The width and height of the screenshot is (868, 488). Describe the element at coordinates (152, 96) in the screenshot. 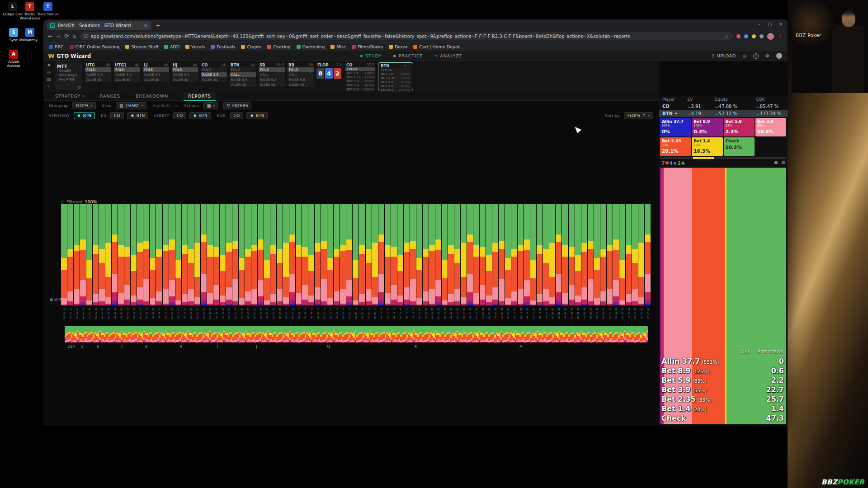

I see `tab-breakdown: BREAKDOWN` at that location.